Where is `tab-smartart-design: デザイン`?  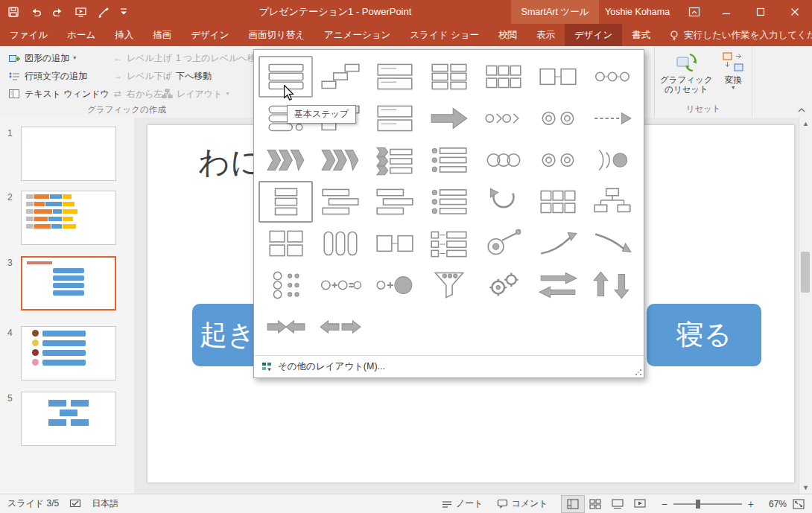
tab-smartart-design: デザイン is located at coordinates (593, 35).